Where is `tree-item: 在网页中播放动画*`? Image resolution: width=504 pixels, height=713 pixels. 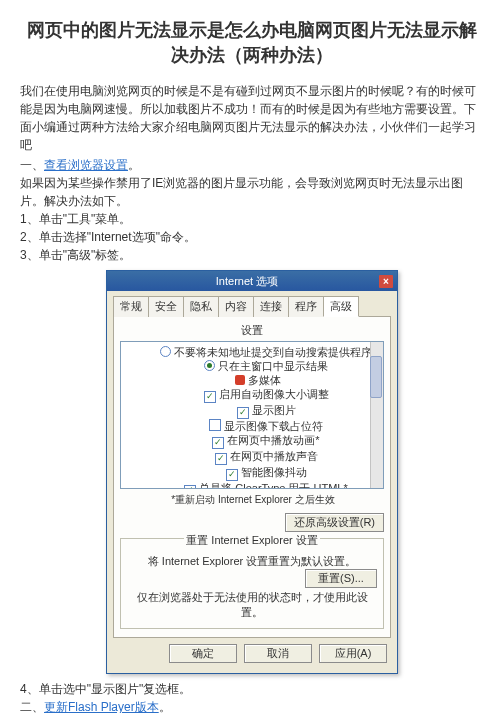 tree-item: 在网页中播放动画* is located at coordinates (273, 440).